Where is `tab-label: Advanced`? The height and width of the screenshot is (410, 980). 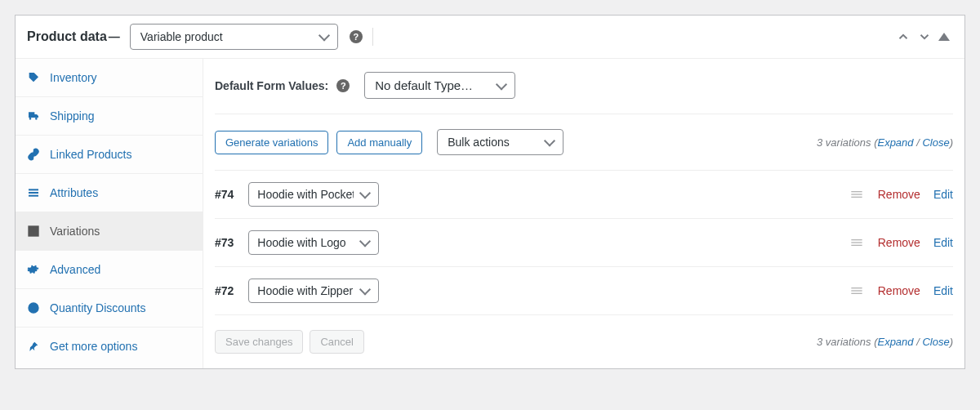
tab-label: Advanced is located at coordinates (75, 270).